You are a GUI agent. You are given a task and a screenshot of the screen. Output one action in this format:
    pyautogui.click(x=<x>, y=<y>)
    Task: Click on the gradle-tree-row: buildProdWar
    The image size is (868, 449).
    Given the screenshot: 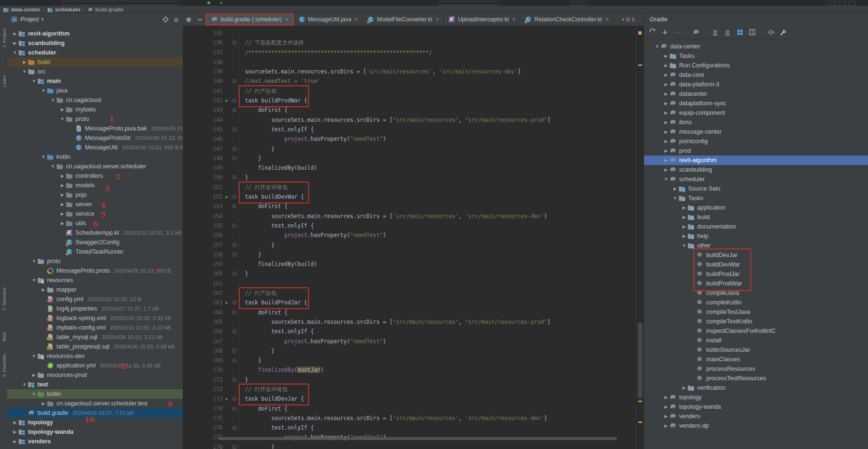 What is the action you would take?
    pyautogui.click(x=756, y=284)
    